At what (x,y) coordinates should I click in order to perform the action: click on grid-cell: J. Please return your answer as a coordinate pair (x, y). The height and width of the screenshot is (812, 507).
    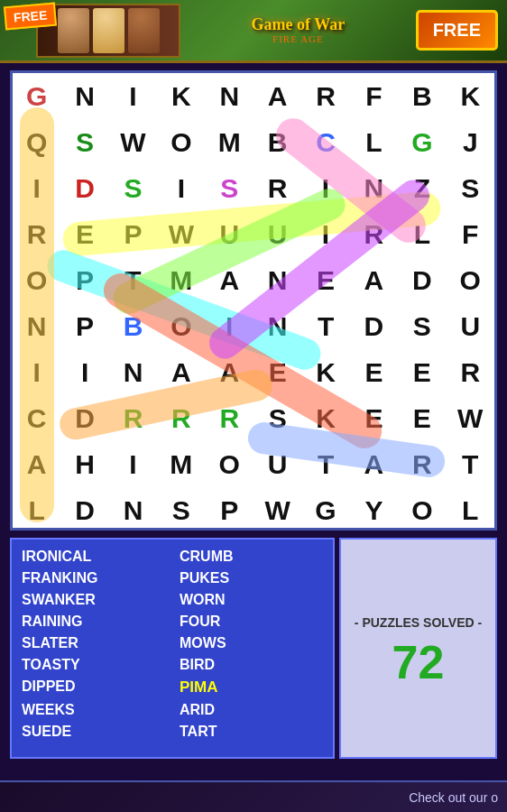
    Looking at the image, I should click on (471, 143).